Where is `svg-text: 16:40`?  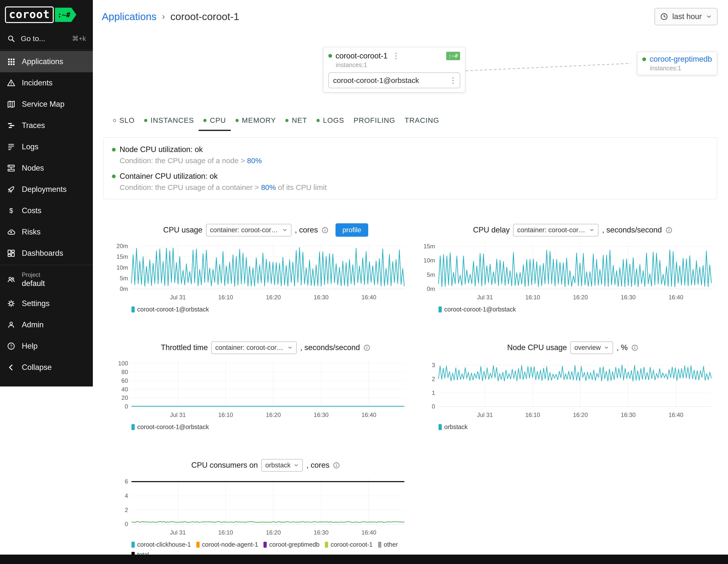 svg-text: 16:40 is located at coordinates (369, 415).